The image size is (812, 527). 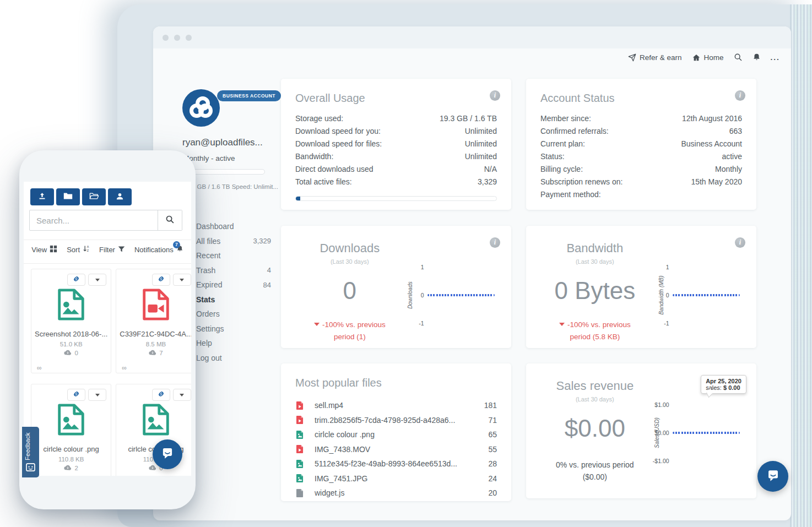 What do you see at coordinates (486, 405) in the screenshot?
I see `download-count: 181` at bounding box center [486, 405].